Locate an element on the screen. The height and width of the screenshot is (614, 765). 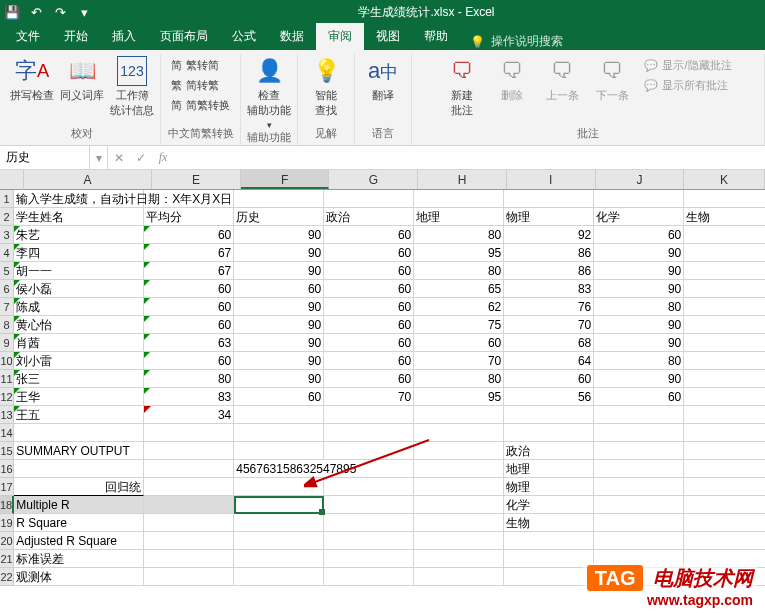
qat-more-icon: ▾ is located at coordinates (84, 12).